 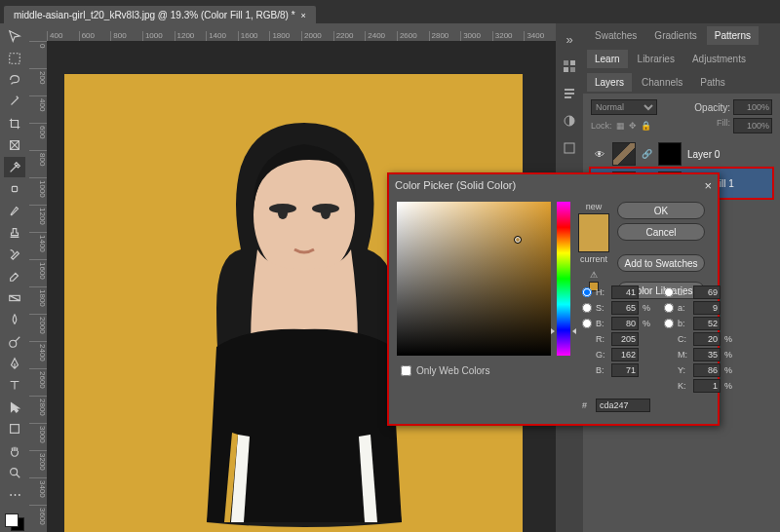 What do you see at coordinates (12, 520) in the screenshot?
I see `foreground-color-swatch` at bounding box center [12, 520].